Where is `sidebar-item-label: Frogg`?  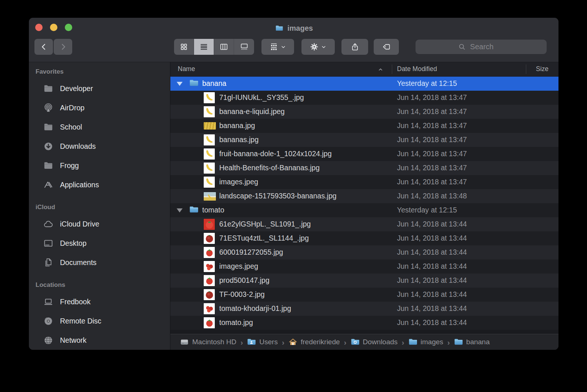
sidebar-item-label: Frogg is located at coordinates (70, 166).